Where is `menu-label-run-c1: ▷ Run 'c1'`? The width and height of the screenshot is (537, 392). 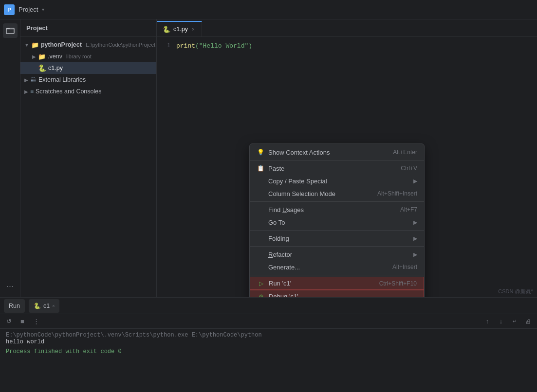
menu-label-run-c1: ▷ Run 'c1' is located at coordinates (274, 283).